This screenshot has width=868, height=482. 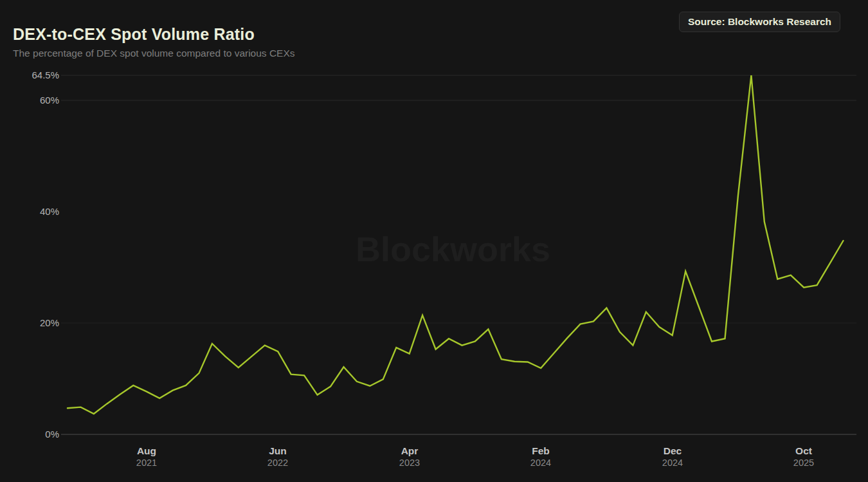 What do you see at coordinates (410, 457) in the screenshot?
I see `x-axis-tick: Apr 2023` at bounding box center [410, 457].